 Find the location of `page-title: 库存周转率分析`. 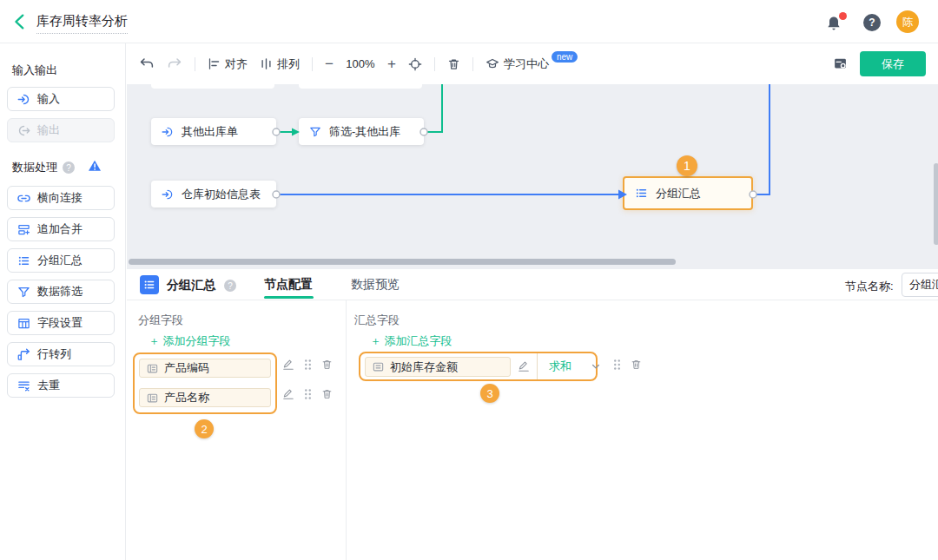

page-title: 库存周转率分析 is located at coordinates (82, 23).